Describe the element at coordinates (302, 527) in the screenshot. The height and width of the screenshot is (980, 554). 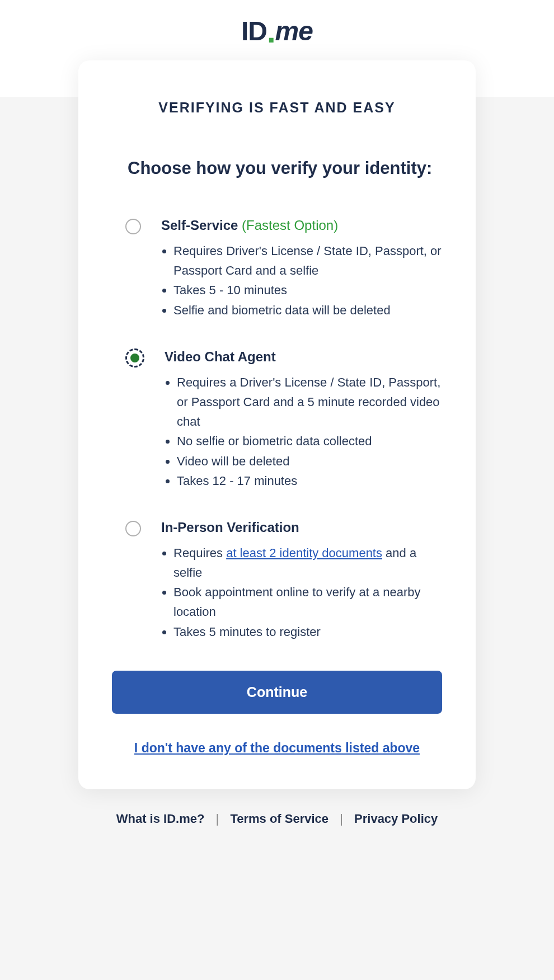
I see `option-in-person-title: In-Person Verification` at that location.